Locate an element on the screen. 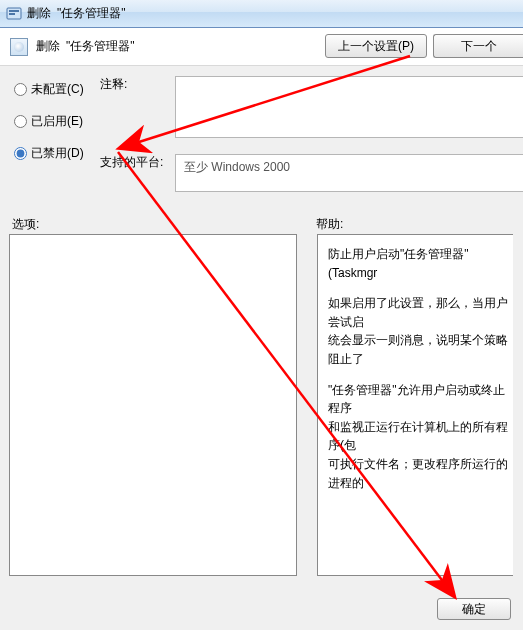 This screenshot has width=523, height=630. help-label: 帮助: is located at coordinates (326, 224).